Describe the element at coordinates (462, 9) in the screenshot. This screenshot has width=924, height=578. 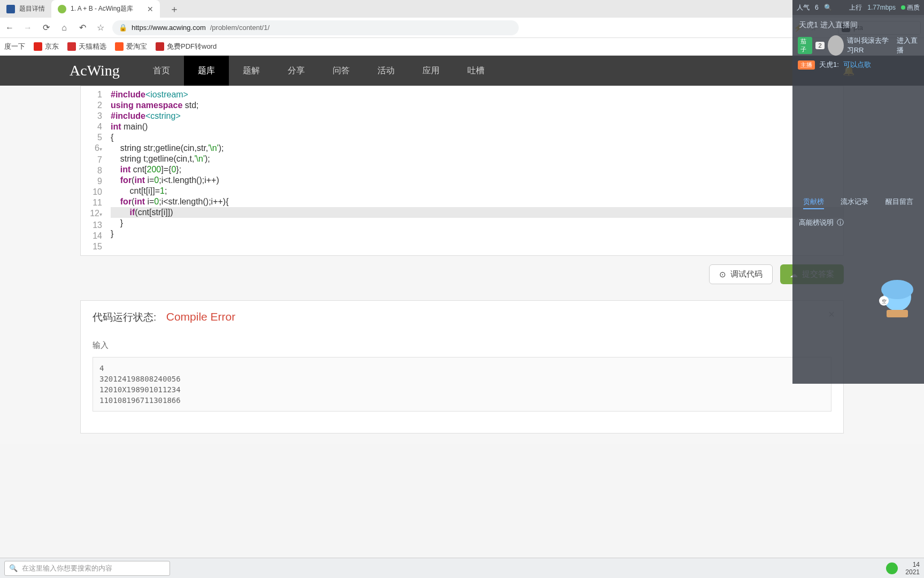
I see `browser-tabbar: 题目详情 1. A + B - AcWing题库 ✕ ＋` at that location.